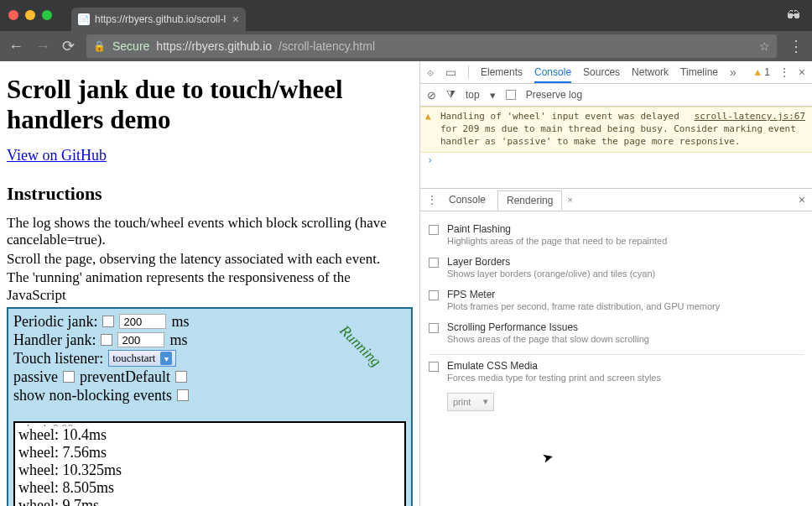 This screenshot has height=506, width=812. Describe the element at coordinates (784, 72) in the screenshot. I see `devtools-menu-icon: ⋮` at that location.